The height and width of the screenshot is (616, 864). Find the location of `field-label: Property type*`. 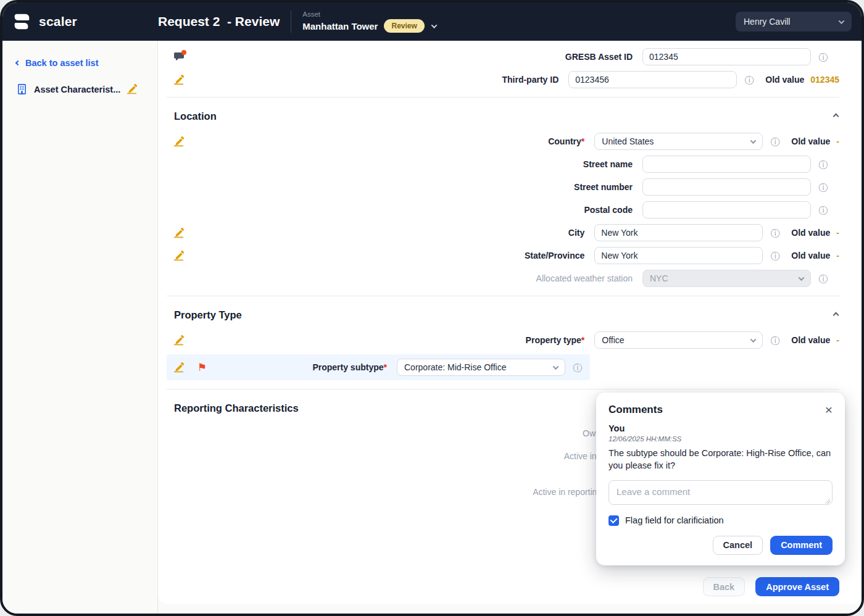

field-label: Property type* is located at coordinates (402, 340).